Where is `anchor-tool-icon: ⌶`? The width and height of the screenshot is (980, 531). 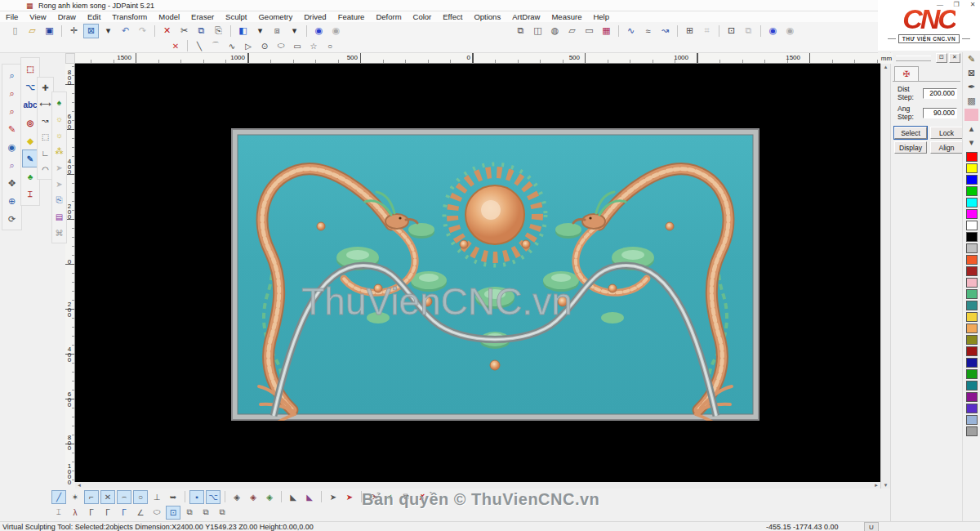
anchor-tool-icon: ⌶ is located at coordinates (59, 513).